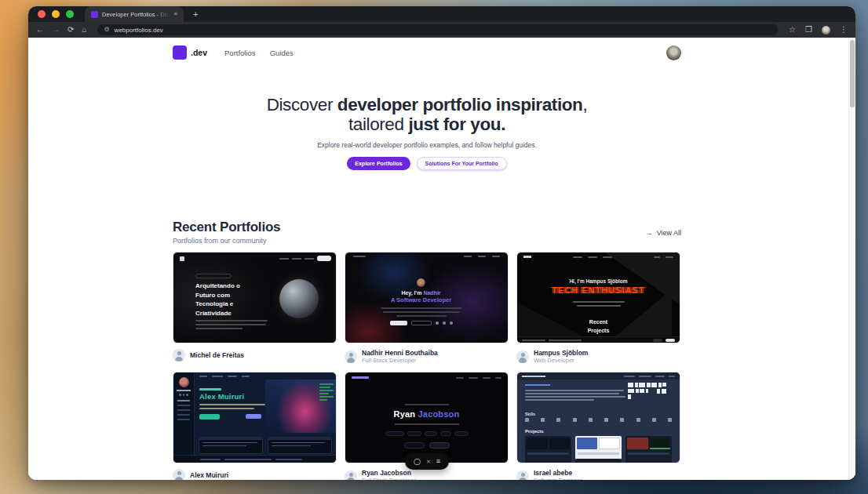 Image resolution: width=868 pixels, height=494 pixels. I want to click on hero-heading: Discover developer portfolio inspiration…, so click(427, 115).